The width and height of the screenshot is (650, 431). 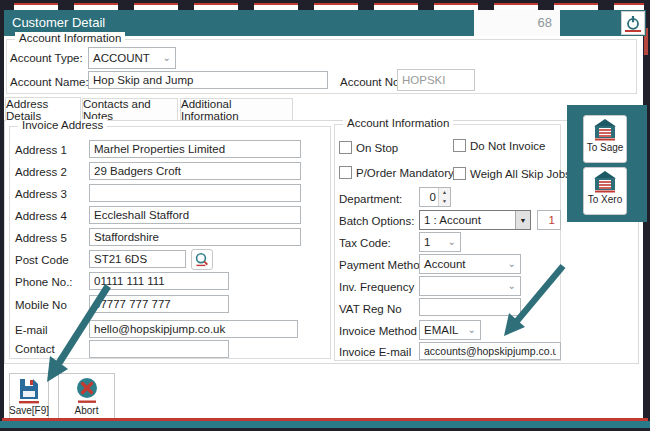 I want to click on invoice-method-value: EMAIL, so click(x=442, y=330).